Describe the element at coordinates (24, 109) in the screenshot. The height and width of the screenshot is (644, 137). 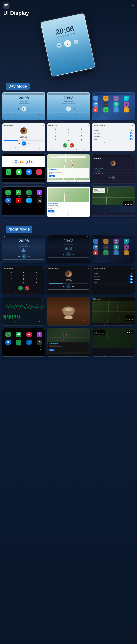
I see `play-pause-button: ⏸` at that location.